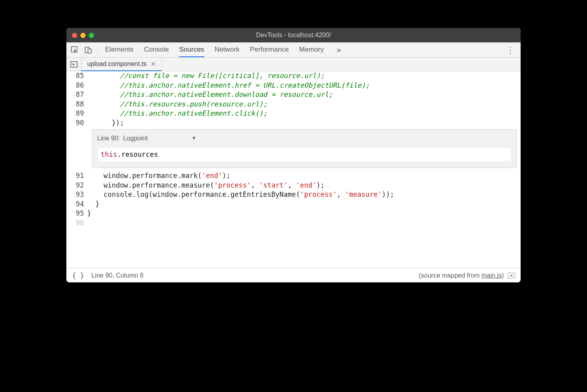 The height and width of the screenshot is (392, 587). What do you see at coordinates (294, 64) in the screenshot?
I see `file-tab-bar: upload.component.ts ✕` at bounding box center [294, 64].